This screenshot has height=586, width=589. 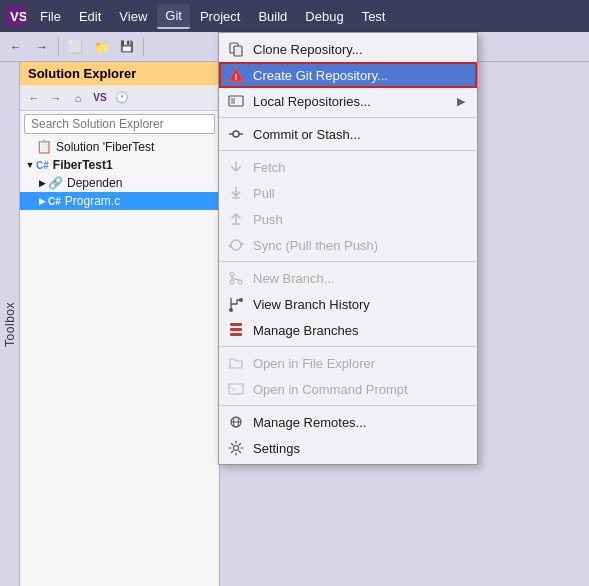 I want to click on gear-icon, so click(x=236, y=448).